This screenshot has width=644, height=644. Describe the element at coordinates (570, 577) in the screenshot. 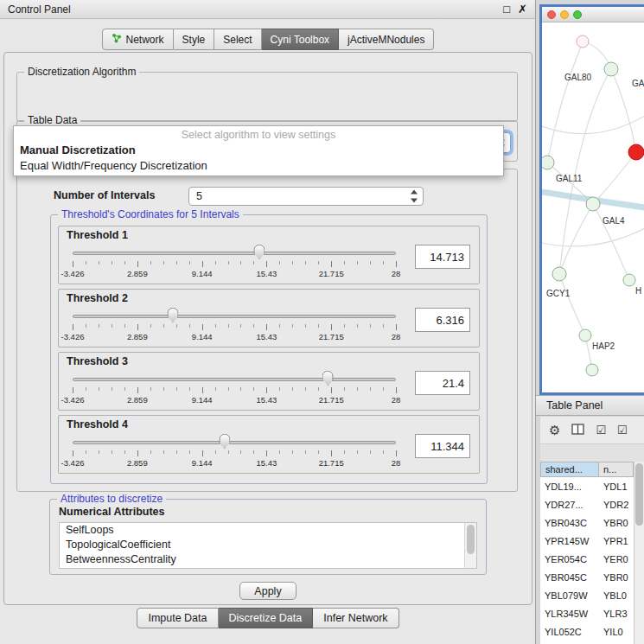

I see `table-cell: YBR045C` at that location.